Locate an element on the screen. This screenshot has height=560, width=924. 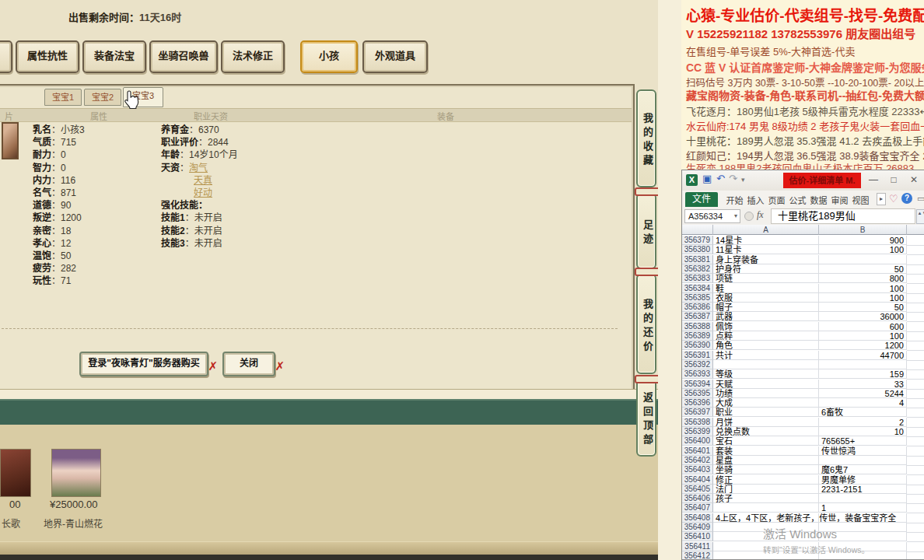
row-number-cell: 356390 is located at coordinates (698, 345).